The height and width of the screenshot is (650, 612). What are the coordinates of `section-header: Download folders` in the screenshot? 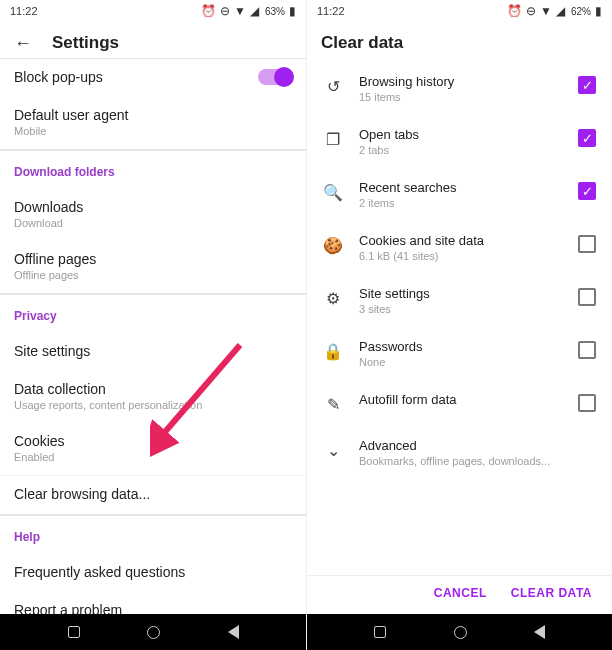 It's located at (153, 170).